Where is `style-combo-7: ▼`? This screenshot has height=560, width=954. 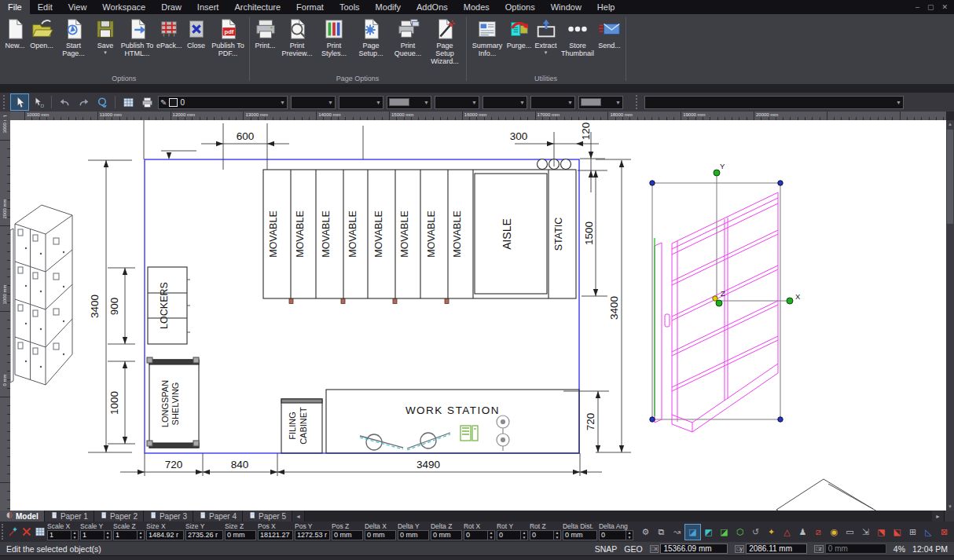 style-combo-7: ▼ is located at coordinates (600, 102).